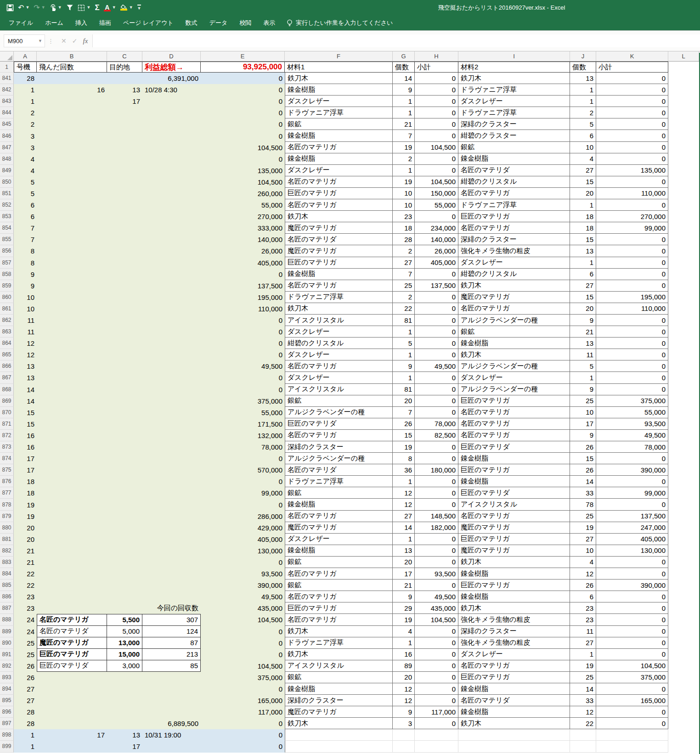 This screenshot has width=700, height=754. Describe the element at coordinates (583, 447) in the screenshot. I see `cell: 26` at that location.